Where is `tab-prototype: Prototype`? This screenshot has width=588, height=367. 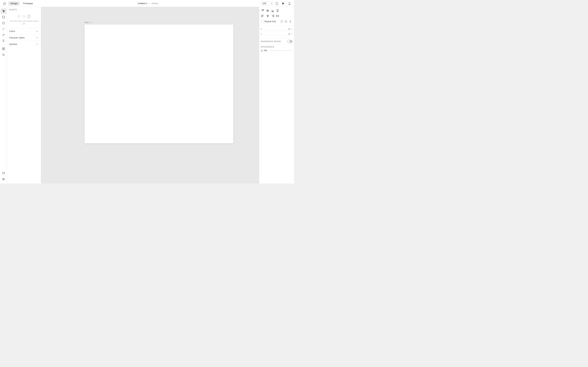 tab-prototype: Prototype is located at coordinates (28, 3).